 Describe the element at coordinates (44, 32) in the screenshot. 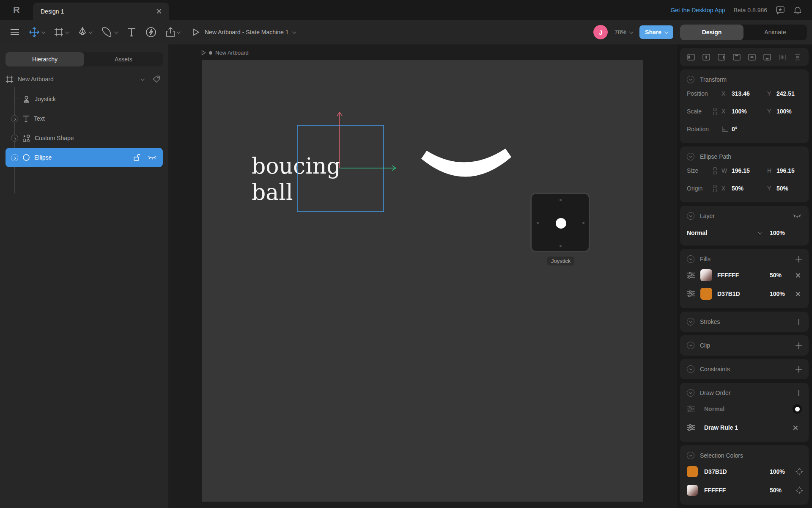

I see `move-tool-chevron-icon` at that location.